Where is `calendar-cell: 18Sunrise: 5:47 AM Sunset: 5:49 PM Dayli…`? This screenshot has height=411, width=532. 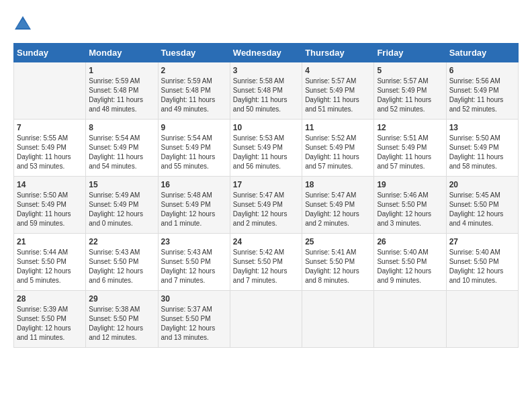
calendar-cell: 18Sunrise: 5:47 AM Sunset: 5:49 PM Dayli… is located at coordinates (339, 205).